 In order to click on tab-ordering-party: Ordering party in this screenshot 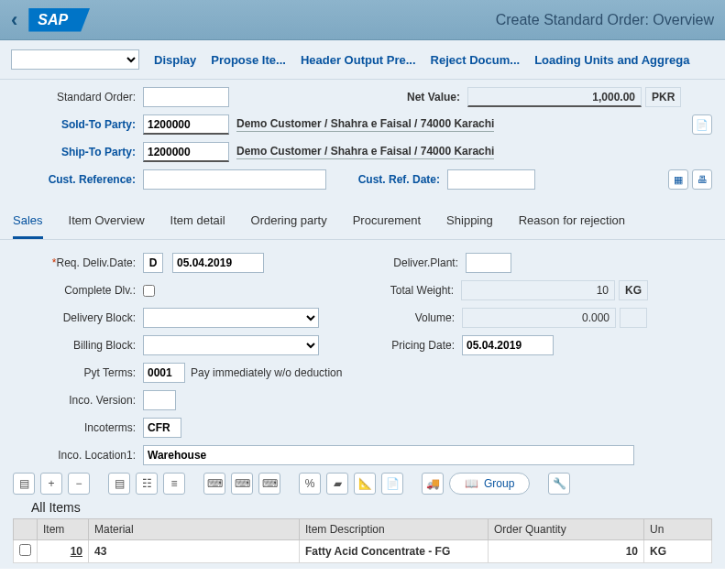, I will do `click(290, 226)`.